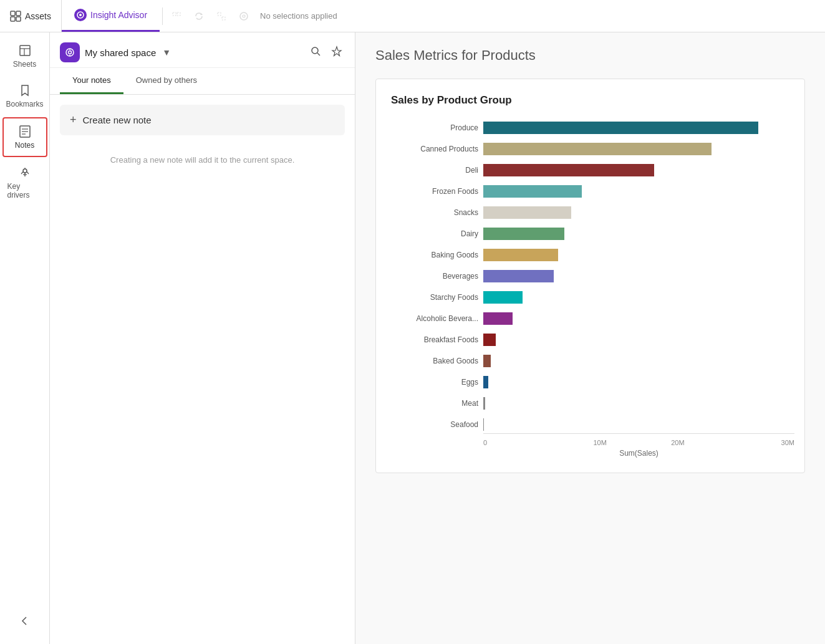 This screenshot has height=644, width=825. What do you see at coordinates (166, 52) in the screenshot?
I see `space-chevron-icon: ▼` at bounding box center [166, 52].